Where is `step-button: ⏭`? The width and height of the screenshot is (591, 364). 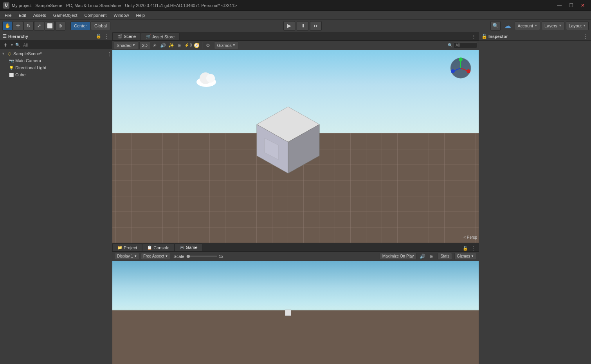
step-button: ⏭ is located at coordinates (316, 26).